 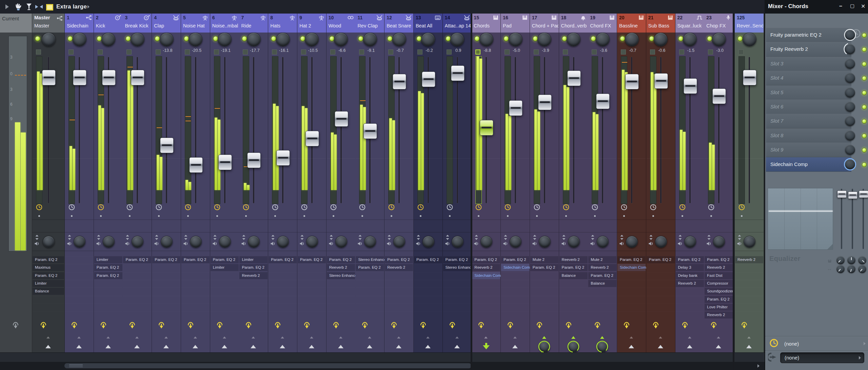 What do you see at coordinates (7, 7) in the screenshot?
I see `play-icon` at bounding box center [7, 7].